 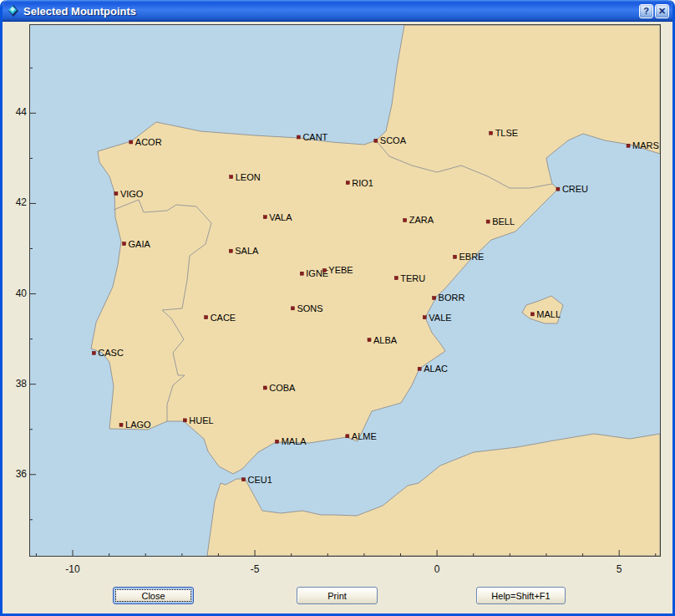 I want to click on station-marker-yebe, so click(x=324, y=270).